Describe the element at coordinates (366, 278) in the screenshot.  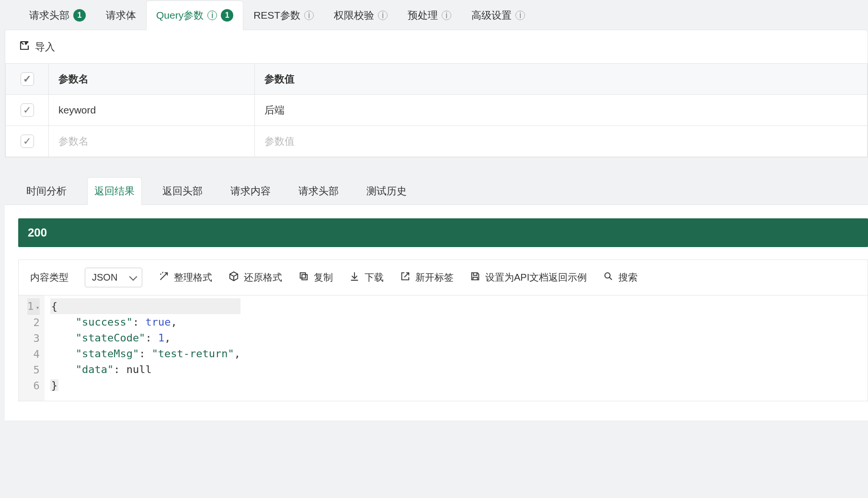
I see `download-button: 下载` at that location.